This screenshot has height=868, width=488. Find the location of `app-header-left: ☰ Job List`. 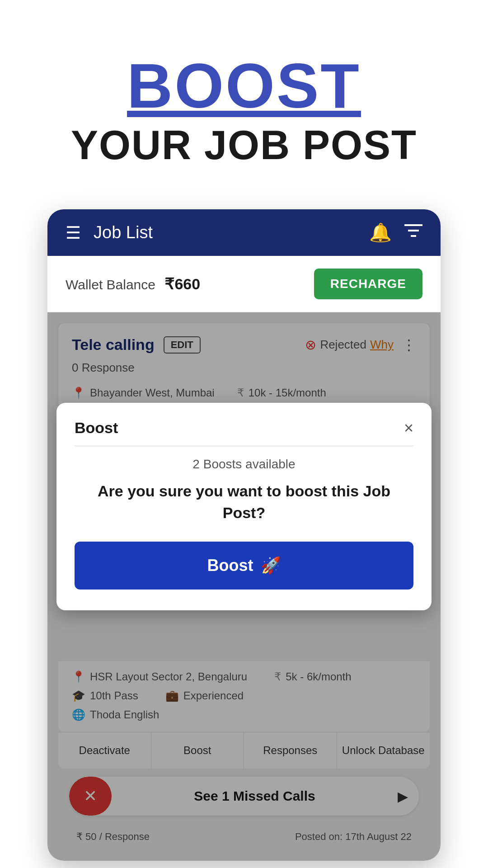

app-header-left: ☰ Job List is located at coordinates (109, 232).